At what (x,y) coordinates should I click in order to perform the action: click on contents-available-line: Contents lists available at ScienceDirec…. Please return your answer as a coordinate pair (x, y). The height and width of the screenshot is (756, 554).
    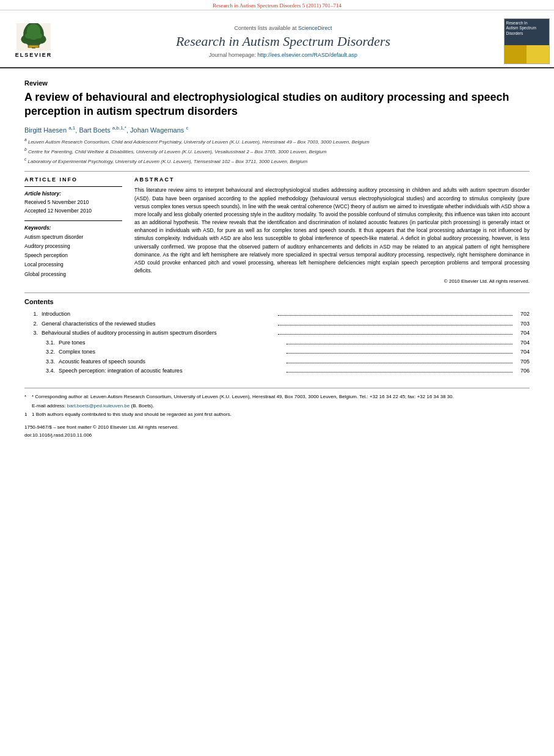
    Looking at the image, I should click on (283, 28).